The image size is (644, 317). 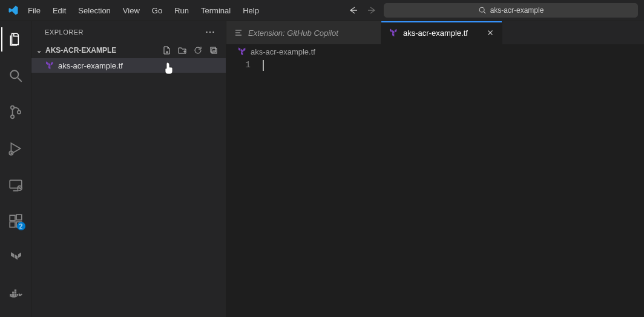 I want to click on folder-header: ⌄ AKS-ACR-EXAMPLE, so click(x=128, y=50).